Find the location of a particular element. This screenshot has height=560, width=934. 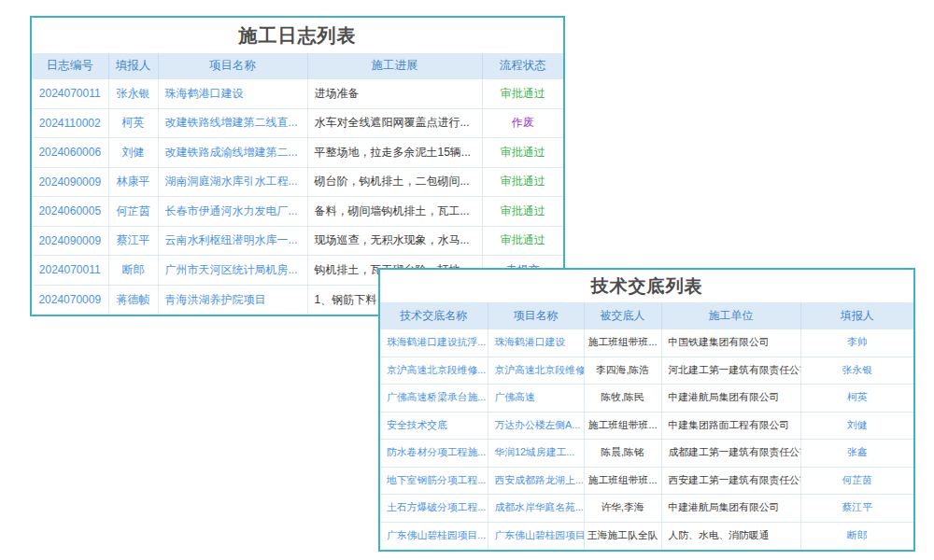

panel-title: 技术交底列表 is located at coordinates (646, 286).